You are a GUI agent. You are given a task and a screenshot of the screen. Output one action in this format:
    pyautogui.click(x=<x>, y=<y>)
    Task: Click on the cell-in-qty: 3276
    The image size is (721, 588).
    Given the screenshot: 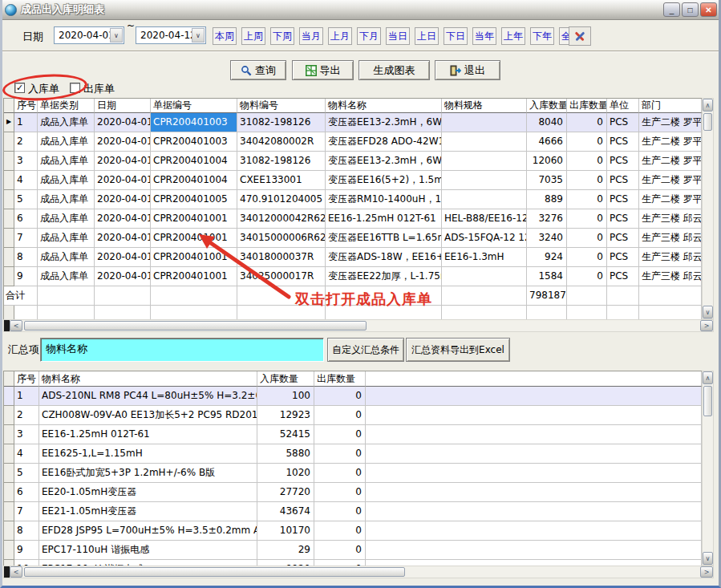 What is the action you would take?
    pyautogui.click(x=547, y=219)
    